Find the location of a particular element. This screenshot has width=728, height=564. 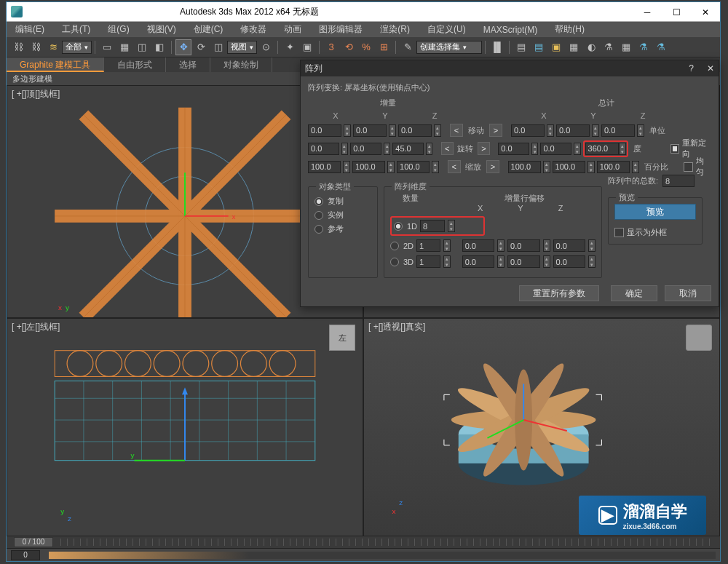

rotate-z-tot: 360.0 is located at coordinates (602, 148).